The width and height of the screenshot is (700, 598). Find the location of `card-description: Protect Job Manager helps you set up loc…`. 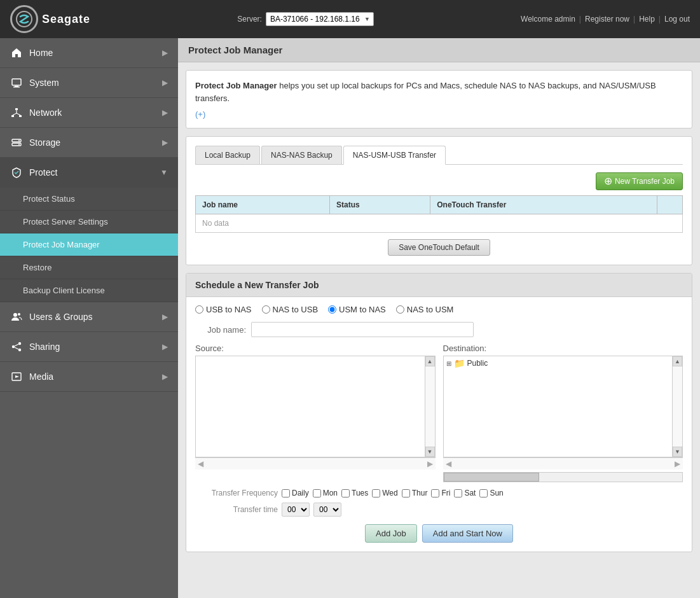

card-description: Protect Job Manager helps you set up loc… is located at coordinates (439, 92).